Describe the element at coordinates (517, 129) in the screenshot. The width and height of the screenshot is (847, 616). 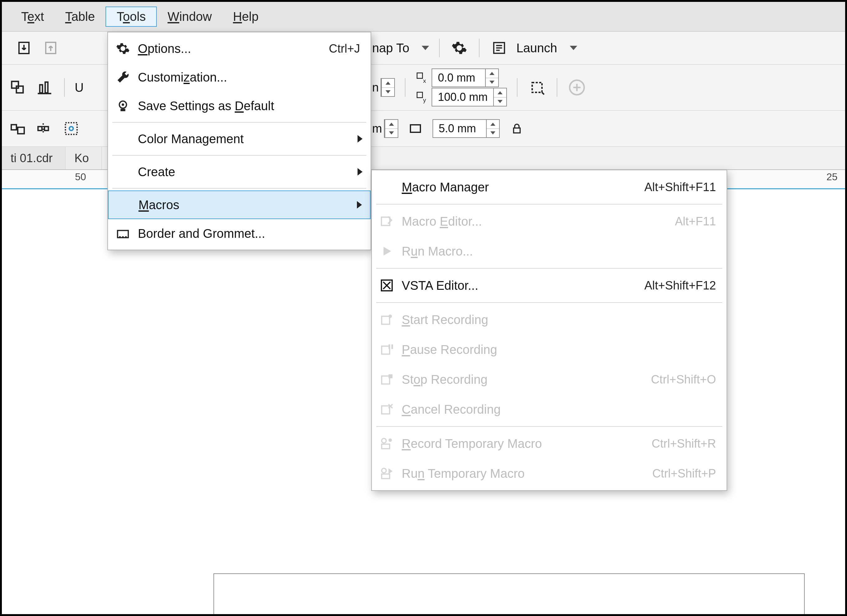
I see `lock-icon` at that location.